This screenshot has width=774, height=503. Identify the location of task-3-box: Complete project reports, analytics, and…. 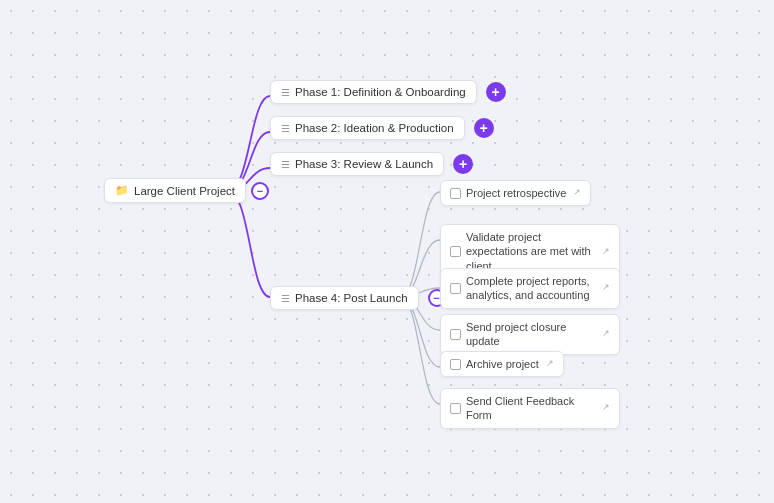
(530, 288).